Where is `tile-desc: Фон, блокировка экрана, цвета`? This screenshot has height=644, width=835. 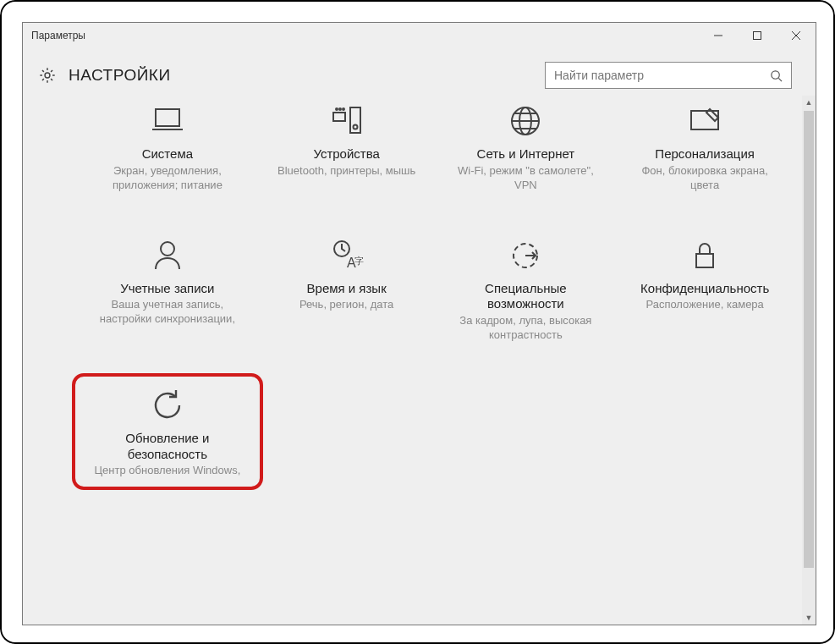 tile-desc: Фон, блокировка экрана, цвета is located at coordinates (705, 179).